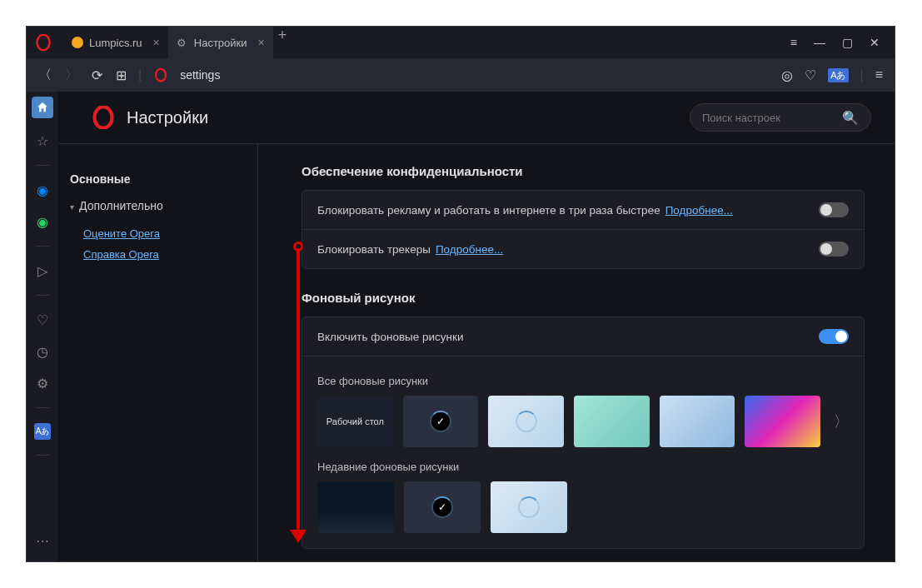 The width and height of the screenshot is (922, 588). What do you see at coordinates (583, 172) in the screenshot?
I see `privacy-title: Обеспечение конфиденциальности` at bounding box center [583, 172].